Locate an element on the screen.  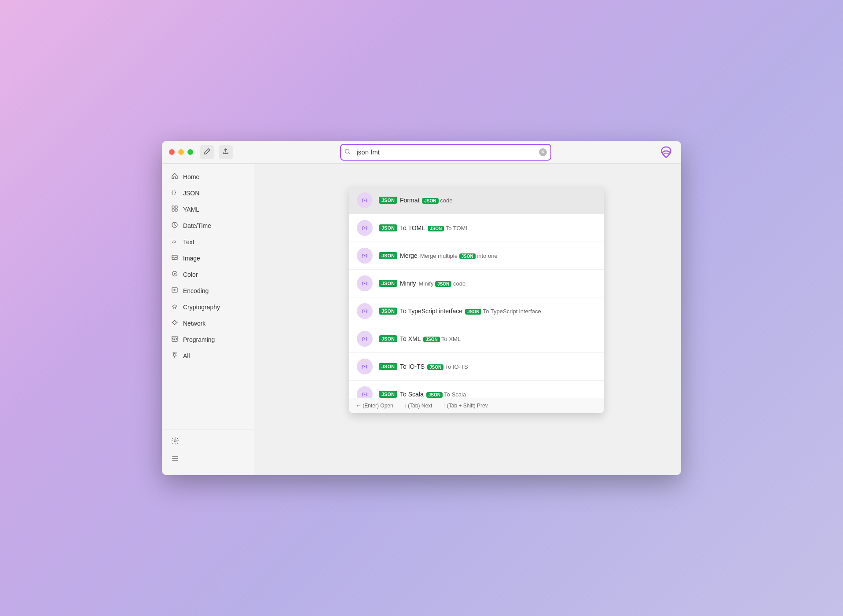
sidebar-label-network: Network is located at coordinates (194, 323).